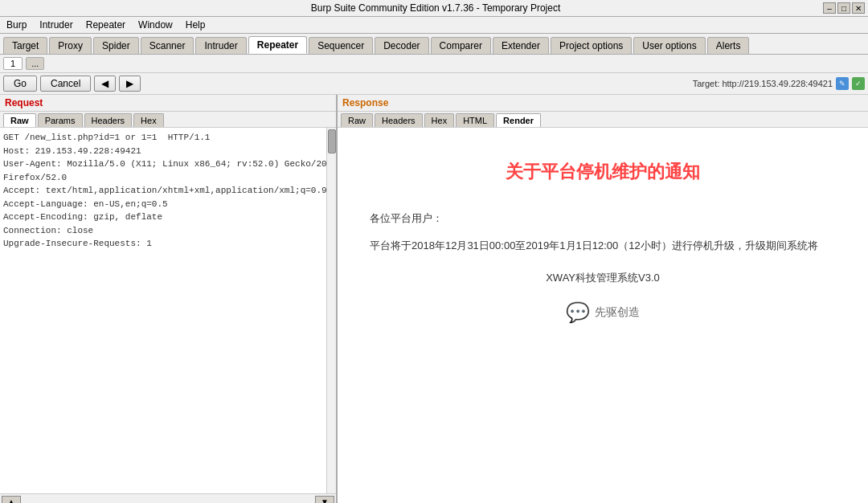 The height and width of the screenshot is (503, 868). What do you see at coordinates (603, 235) in the screenshot?
I see `response-body: 各位平台用户： 平台将于2018年12月31日00:00至2019年1月1日12…` at bounding box center [603, 235].